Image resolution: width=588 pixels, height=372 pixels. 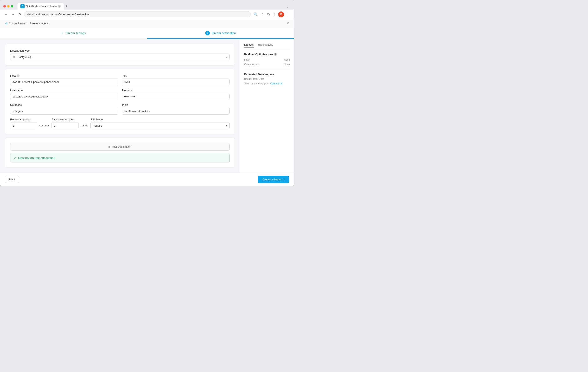 I want to click on step-2-number: 2, so click(x=208, y=33).